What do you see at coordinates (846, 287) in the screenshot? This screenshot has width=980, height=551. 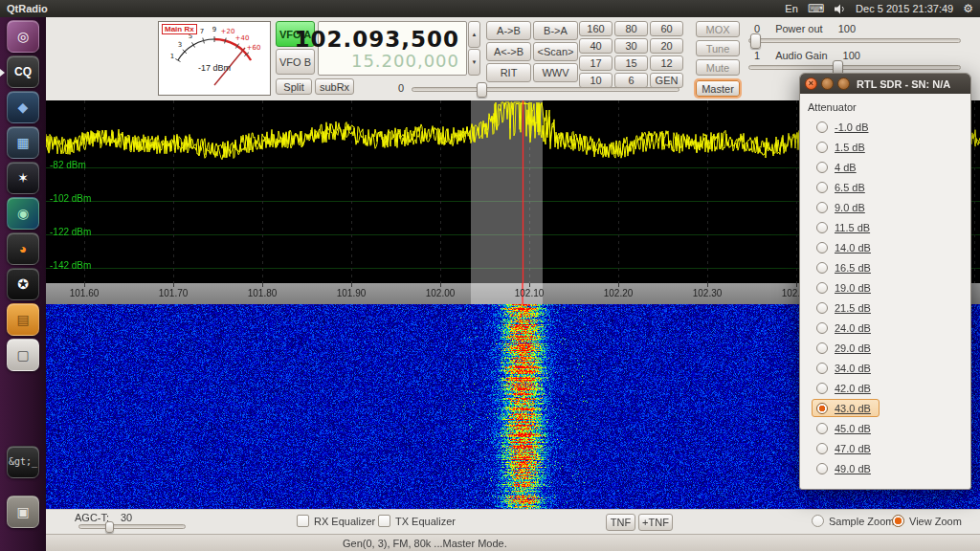 I see `attenuator-option: 19.0 dB` at bounding box center [846, 287].